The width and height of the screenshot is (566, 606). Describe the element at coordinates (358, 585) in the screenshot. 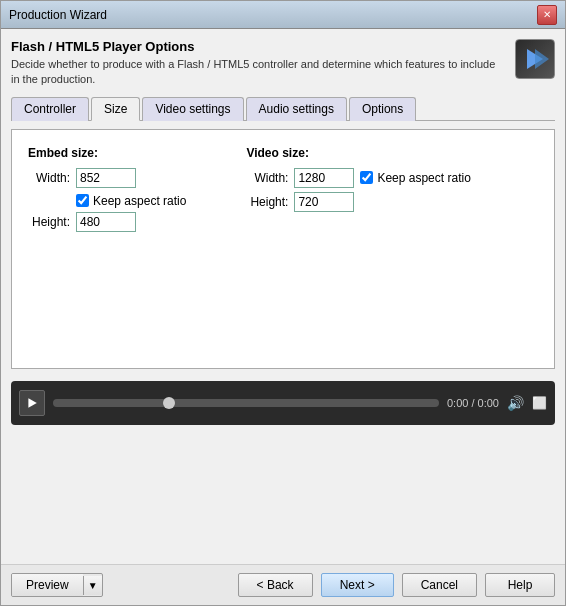

I see `next-button: Next >` at that location.